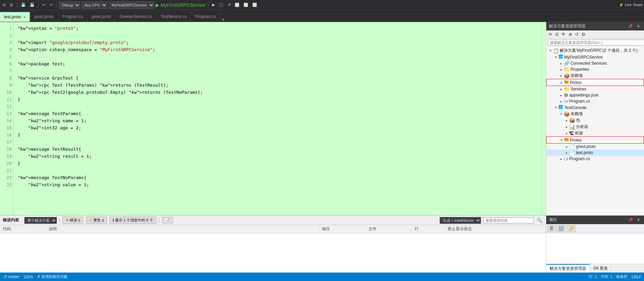  I want to click on intellisense-icon: 📝, so click(167, 220).